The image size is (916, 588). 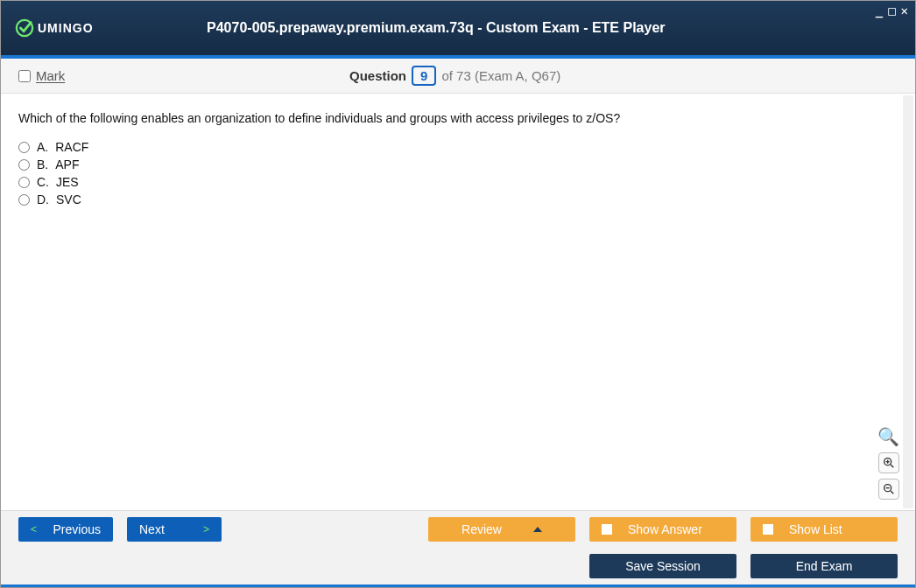 What do you see at coordinates (43, 182) in the screenshot?
I see `option-c-letter: C.` at bounding box center [43, 182].